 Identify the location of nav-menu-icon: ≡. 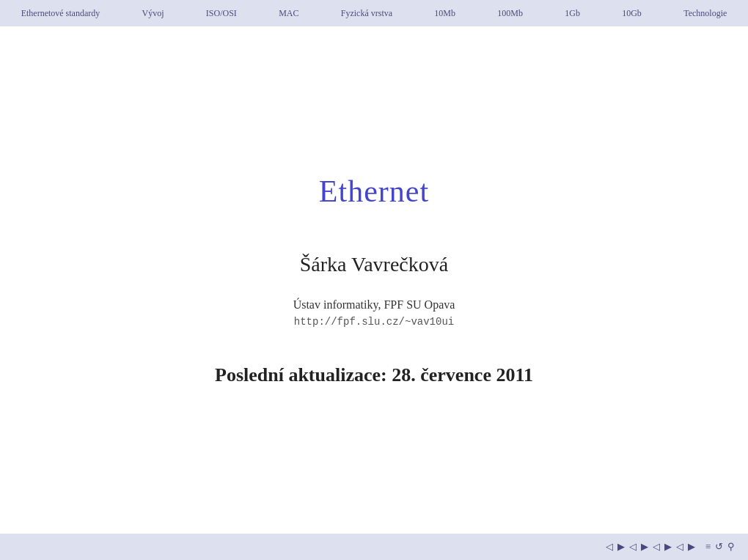
(708, 547).